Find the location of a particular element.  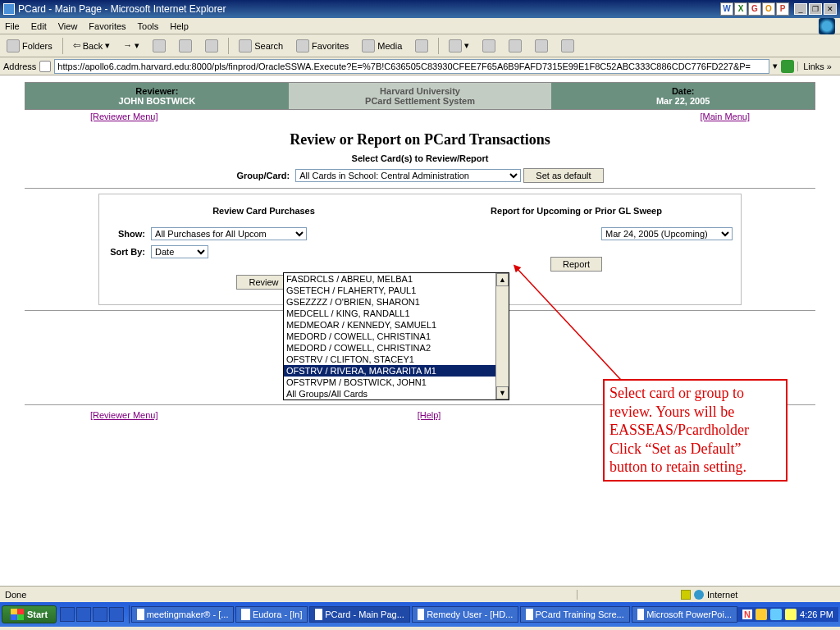

messenger-button is located at coordinates (568, 46).